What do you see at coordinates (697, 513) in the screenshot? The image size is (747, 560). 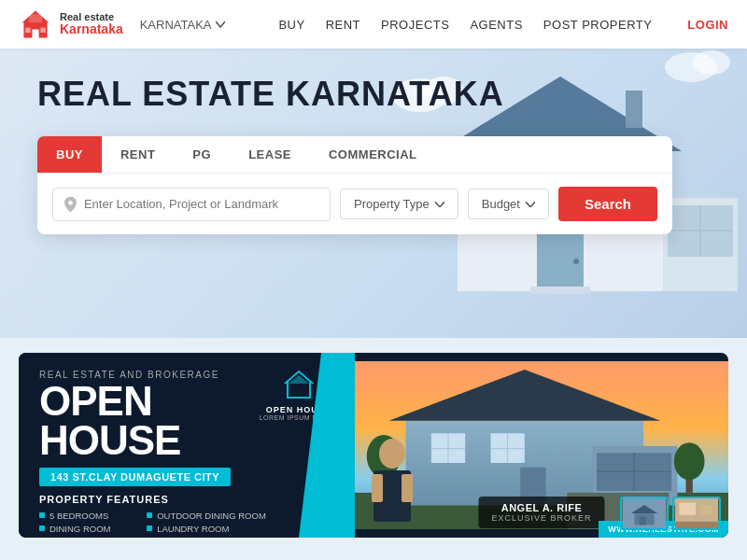 I see `thumbnail-interior` at bounding box center [697, 513].